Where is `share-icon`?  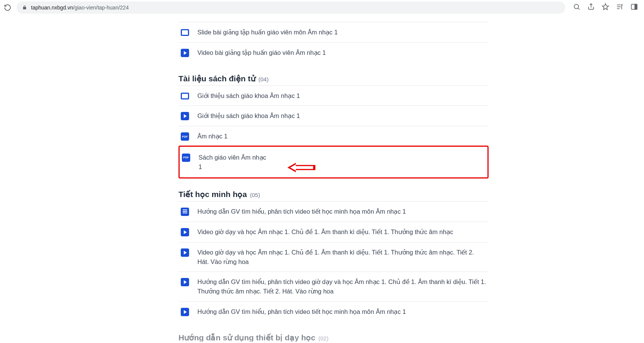
share-icon is located at coordinates (591, 8).